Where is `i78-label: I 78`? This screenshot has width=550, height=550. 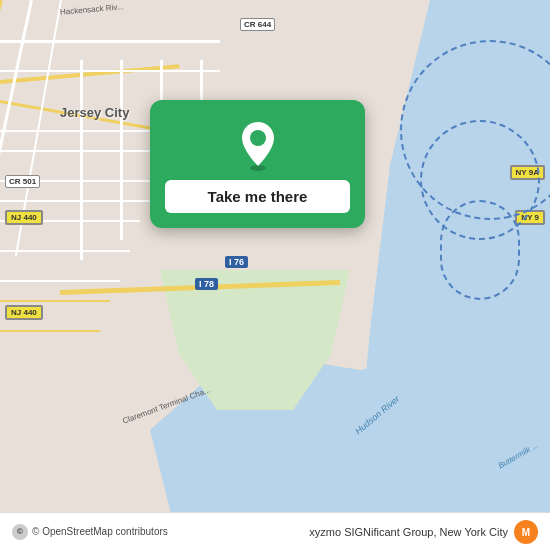 i78-label: I 78 is located at coordinates (206, 284).